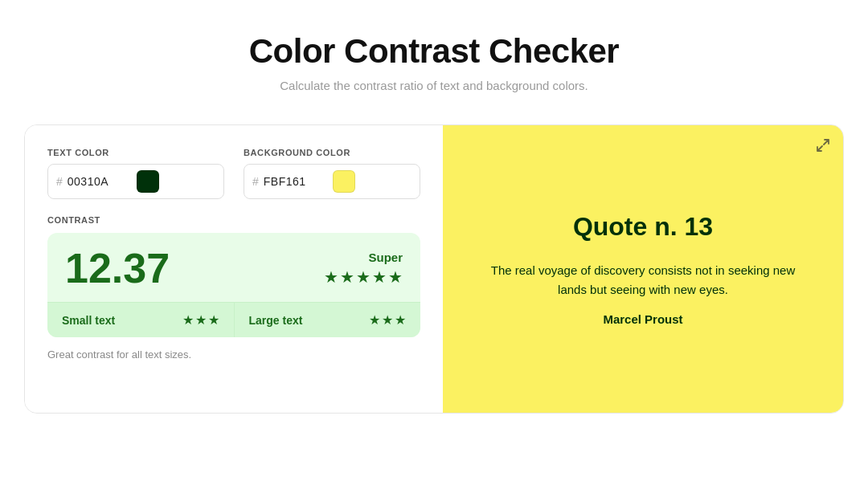 The image size is (868, 489). Describe the element at coordinates (88, 320) in the screenshot. I see `small-text-label: Small text` at that location.